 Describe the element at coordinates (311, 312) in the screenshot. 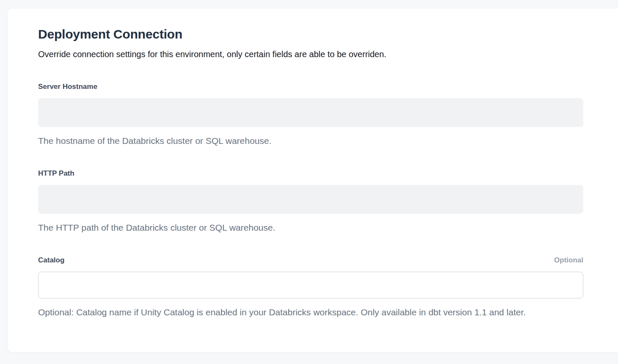

I see `catalog-helper-text: Optional: Catalog name if Unity Catalog …` at that location.